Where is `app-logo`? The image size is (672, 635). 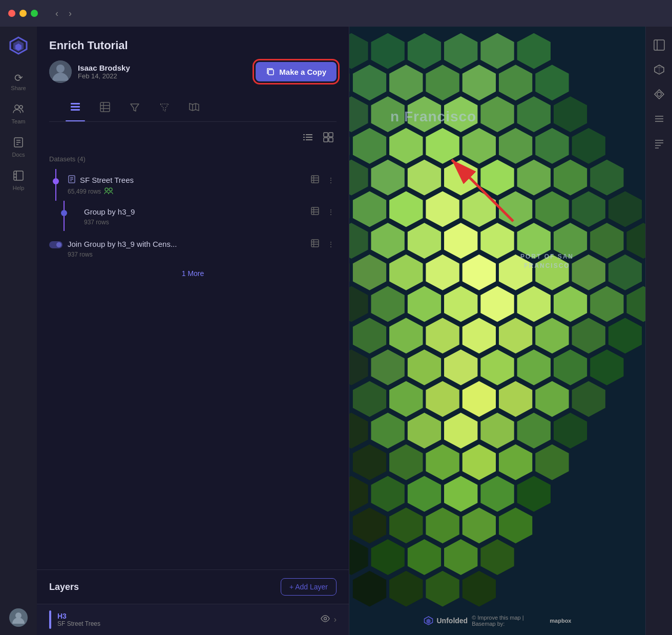
app-logo is located at coordinates (18, 46).